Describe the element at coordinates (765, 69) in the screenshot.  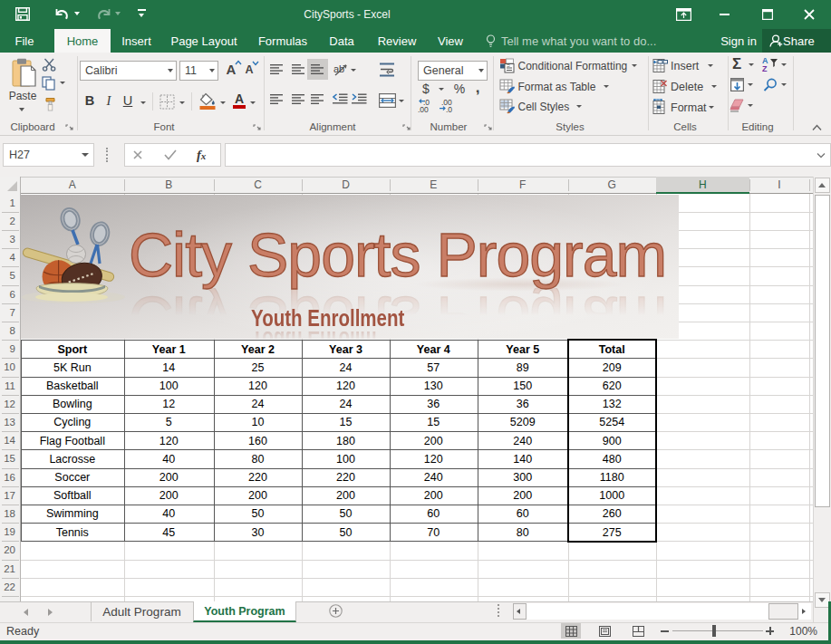
I see `svg-text: Z` at that location.